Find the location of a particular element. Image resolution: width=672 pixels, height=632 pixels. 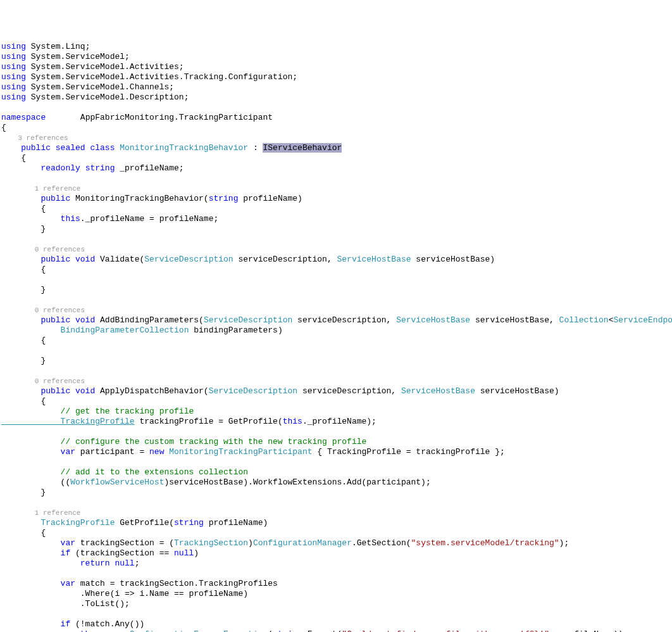

method-decl: public void Validate(ServiceDescription … is located at coordinates (248, 260).